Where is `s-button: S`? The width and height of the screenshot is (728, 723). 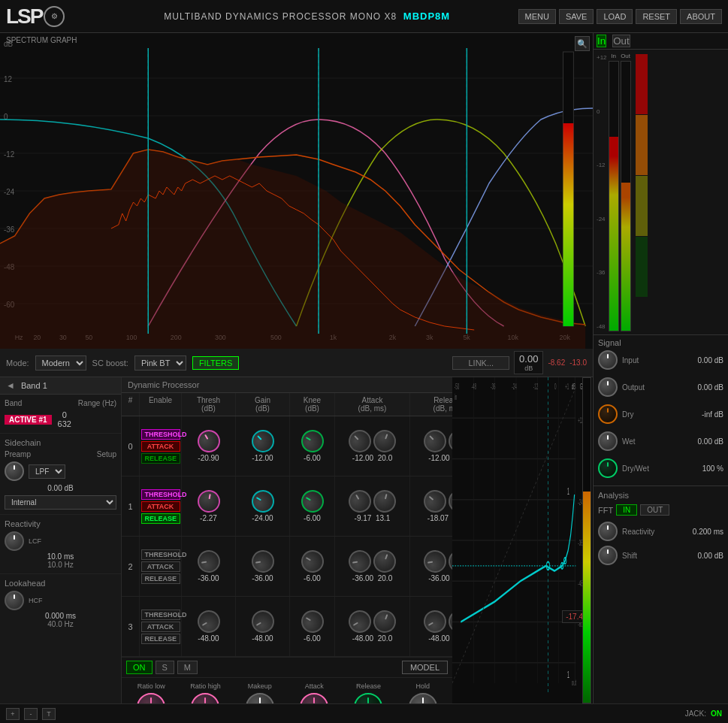 s-button: S is located at coordinates (165, 667).